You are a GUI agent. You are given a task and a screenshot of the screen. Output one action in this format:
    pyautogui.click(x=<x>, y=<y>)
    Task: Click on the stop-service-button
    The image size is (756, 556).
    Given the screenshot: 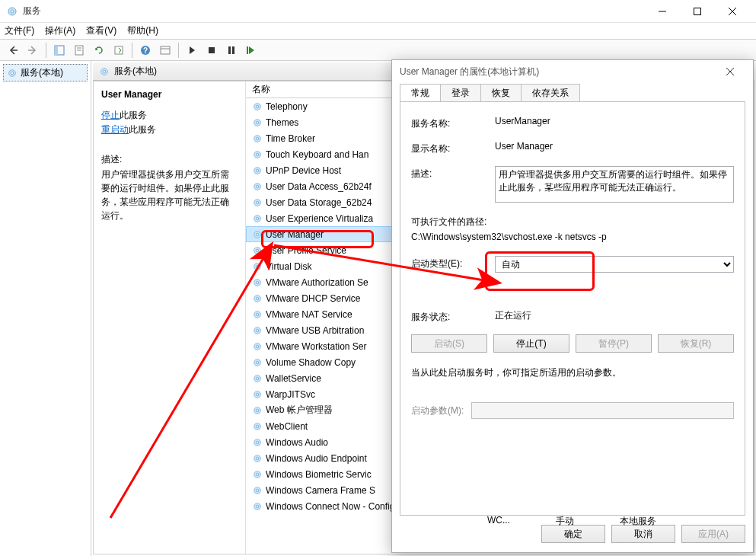 What is the action you would take?
    pyautogui.click(x=212, y=50)
    